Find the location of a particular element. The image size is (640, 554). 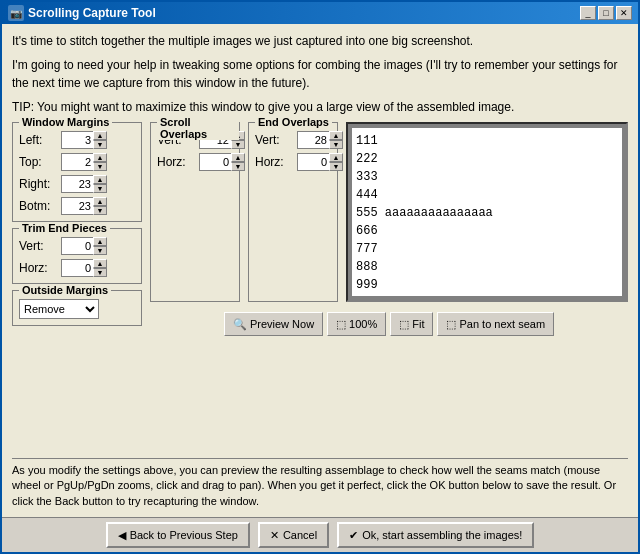

trim-vert-label: Vert: is located at coordinates (38, 246).